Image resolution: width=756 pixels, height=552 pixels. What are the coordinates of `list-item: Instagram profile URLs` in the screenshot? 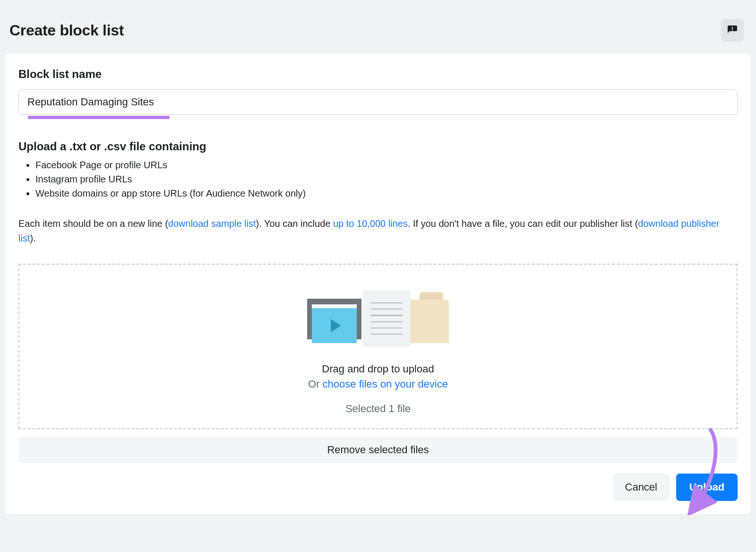 It's located at (387, 179).